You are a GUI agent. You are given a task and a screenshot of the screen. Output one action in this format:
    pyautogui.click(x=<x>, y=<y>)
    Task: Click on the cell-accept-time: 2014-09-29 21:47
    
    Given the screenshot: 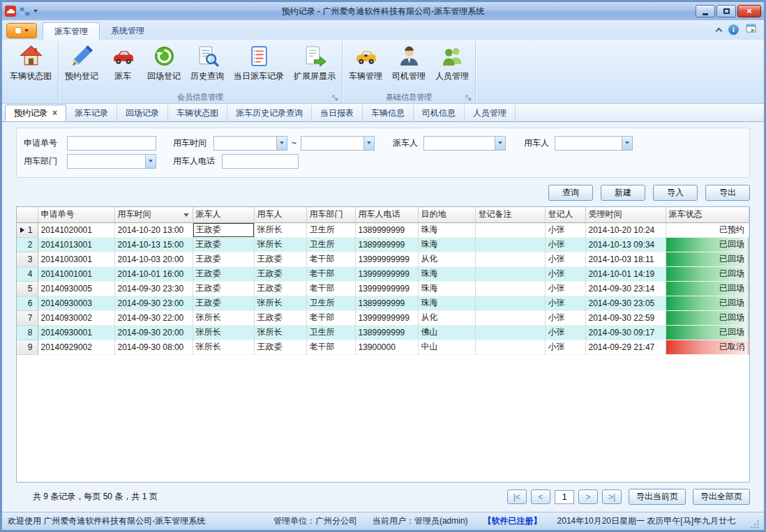 What is the action you would take?
    pyautogui.click(x=625, y=347)
    